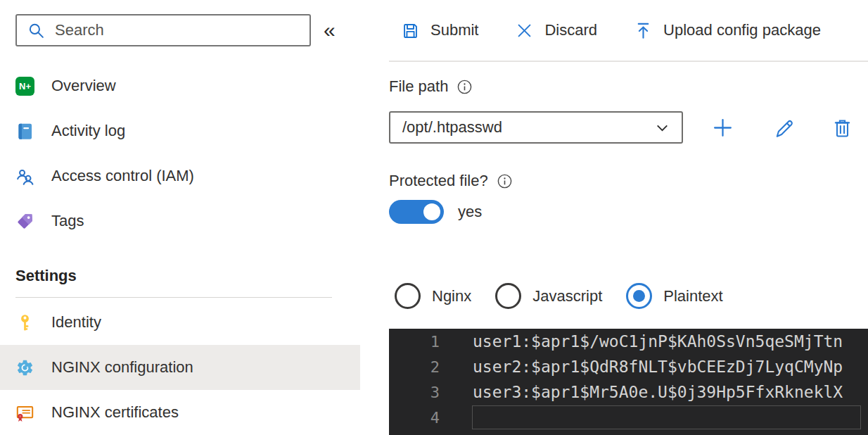  What do you see at coordinates (629, 127) in the screenshot?
I see `file-path-row: /opt/.htpasswd` at bounding box center [629, 127].